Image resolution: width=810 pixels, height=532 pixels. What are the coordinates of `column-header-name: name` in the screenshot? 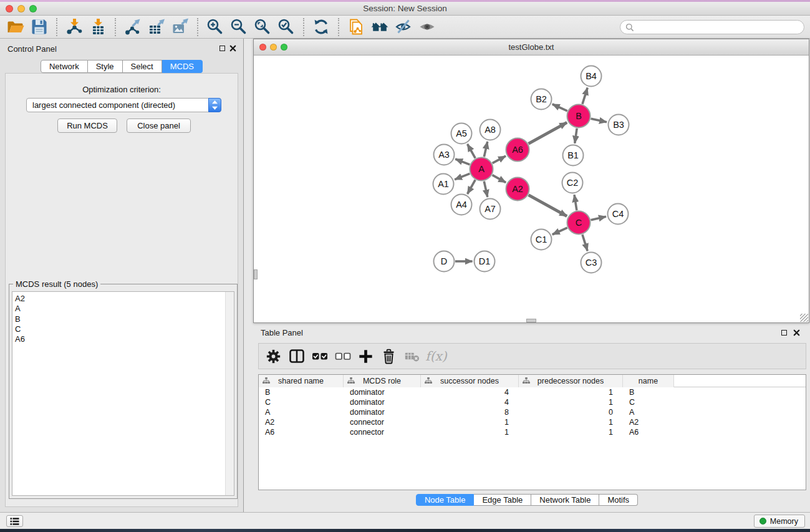 It's located at (648, 381).